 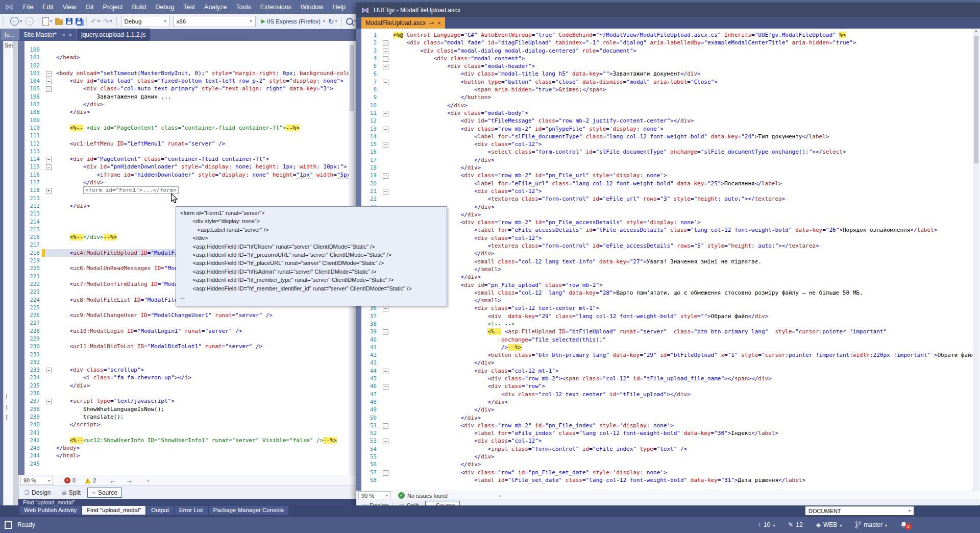 What do you see at coordinates (79, 21) in the screenshot?
I see `save-all-button` at bounding box center [79, 21].